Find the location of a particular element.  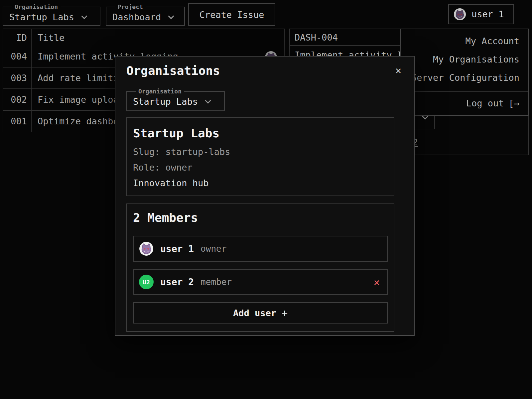

logout-icon: [→ is located at coordinates (514, 103).